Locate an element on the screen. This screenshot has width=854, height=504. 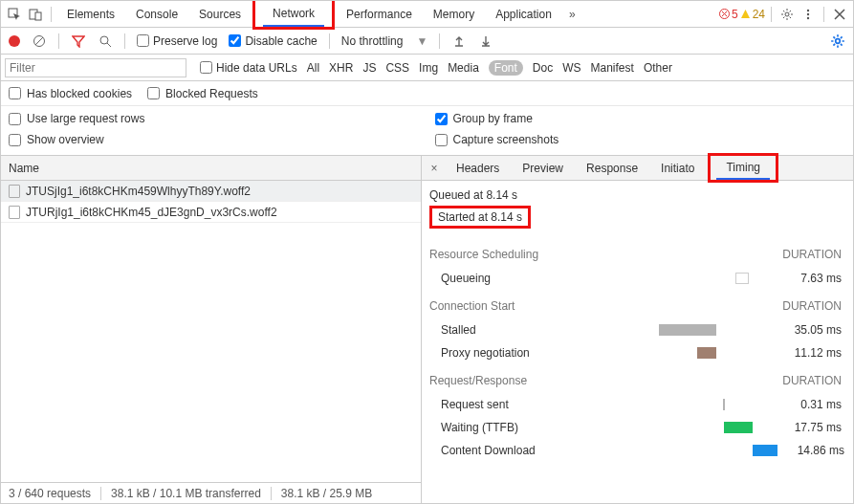
timing-value: 14.86 ms is located at coordinates (811, 450).